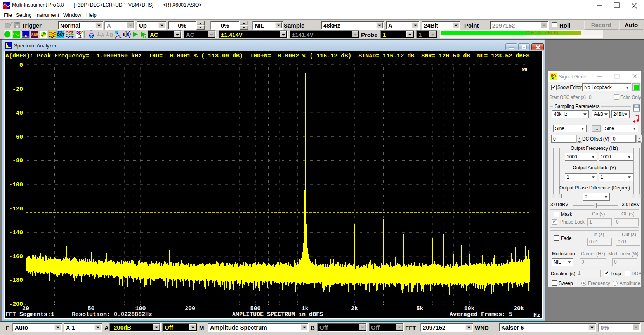 The image size is (644, 335). Describe the element at coordinates (16, 304) in the screenshot. I see `svg-text: -200` at that location.